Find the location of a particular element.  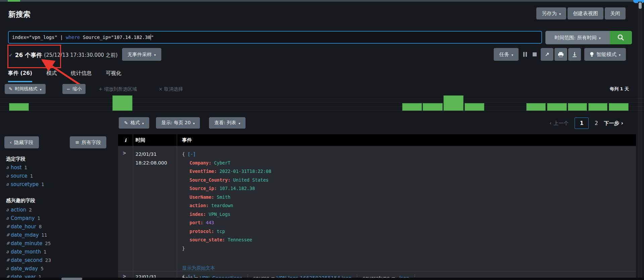

field-name-link: date_hour is located at coordinates (23, 227).